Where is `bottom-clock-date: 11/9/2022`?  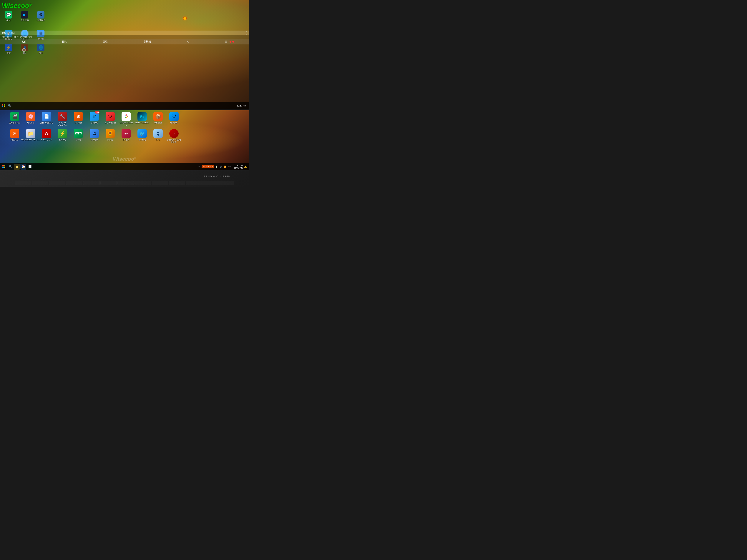 bottom-clock-date: 11/9/2022 is located at coordinates (238, 168).